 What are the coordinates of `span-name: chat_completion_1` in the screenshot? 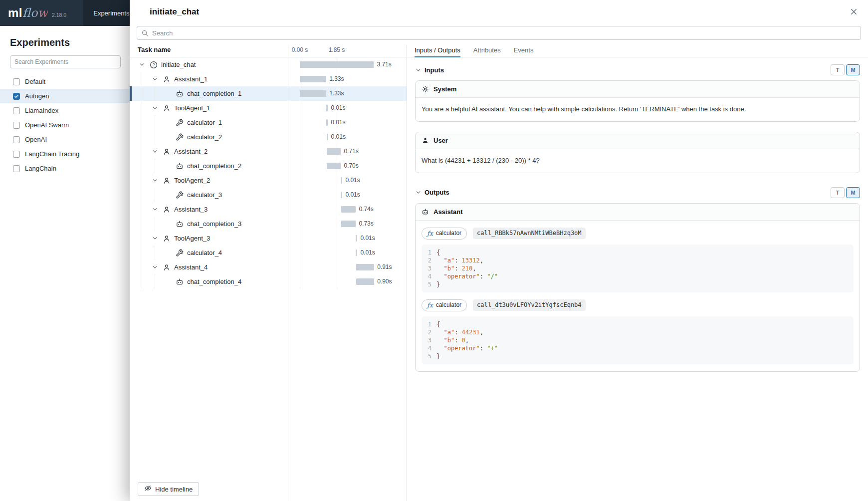 It's located at (215, 94).